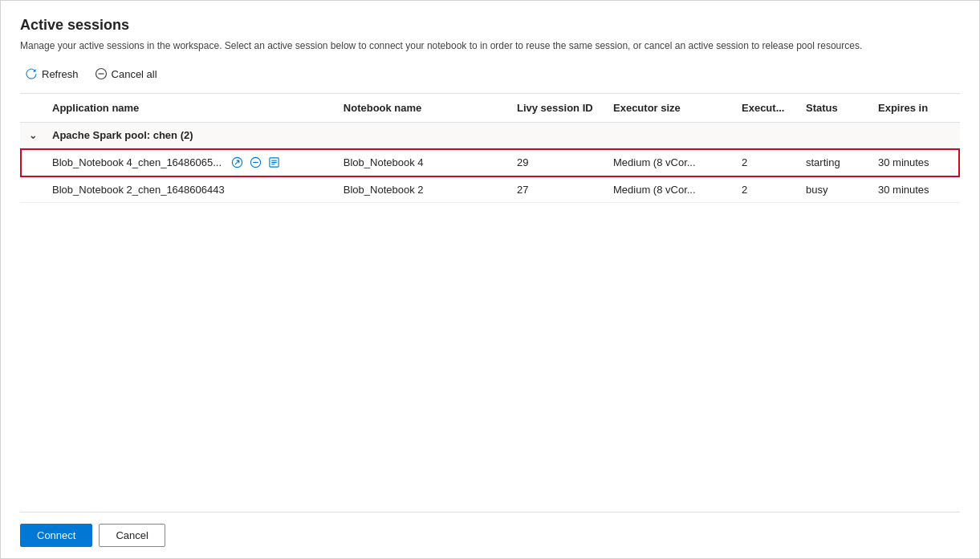 The width and height of the screenshot is (980, 559). Describe the element at coordinates (191, 163) in the screenshot. I see `row-appname: Blob_Notebook 4_chen_16486065...` at that location.